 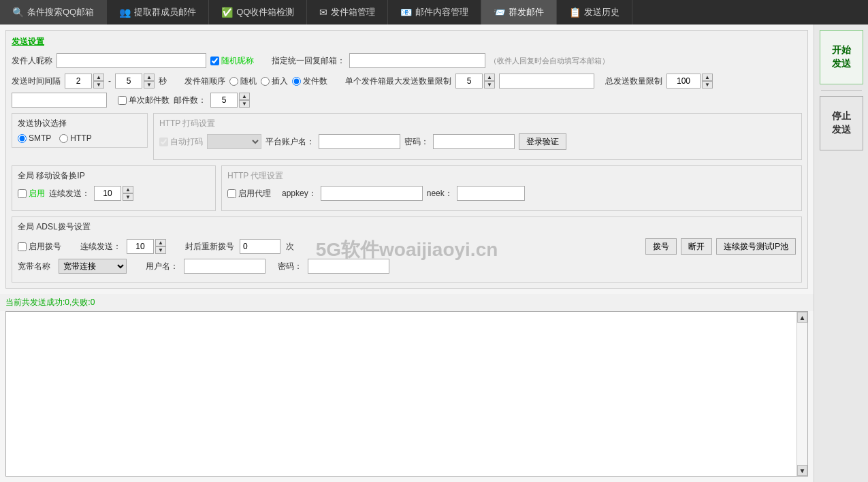 What do you see at coordinates (140, 246) in the screenshot?
I see `continuous-dial-input` at bounding box center [140, 246].